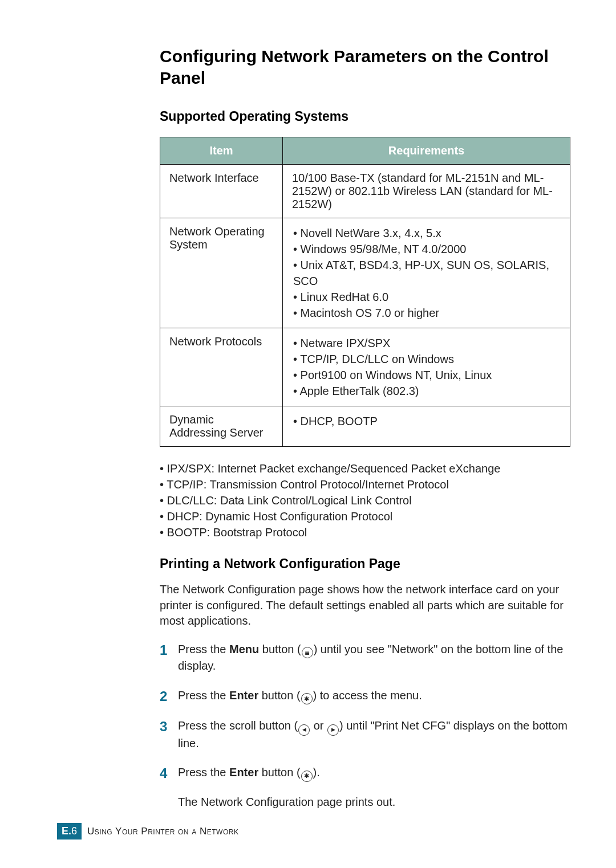 This screenshot has height=868, width=616. I want to click on step-text: or, so click(318, 726).